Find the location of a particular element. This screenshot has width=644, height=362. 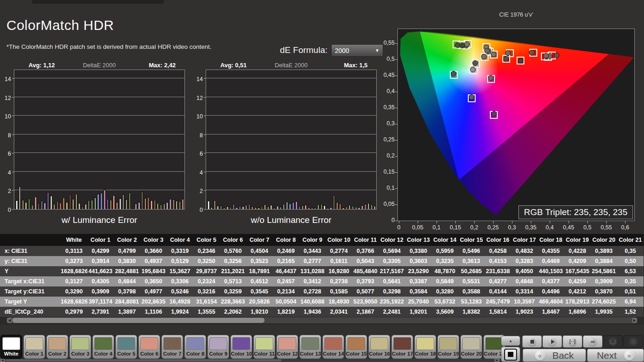

chart-max-label: Max: 1,5 is located at coordinates (356, 65).